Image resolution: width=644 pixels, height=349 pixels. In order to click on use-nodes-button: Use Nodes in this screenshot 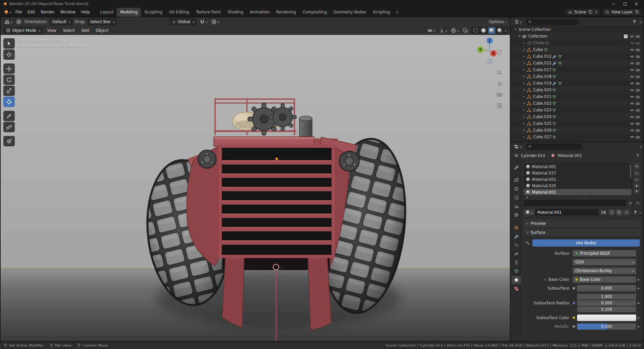, I will do `click(586, 243)`.